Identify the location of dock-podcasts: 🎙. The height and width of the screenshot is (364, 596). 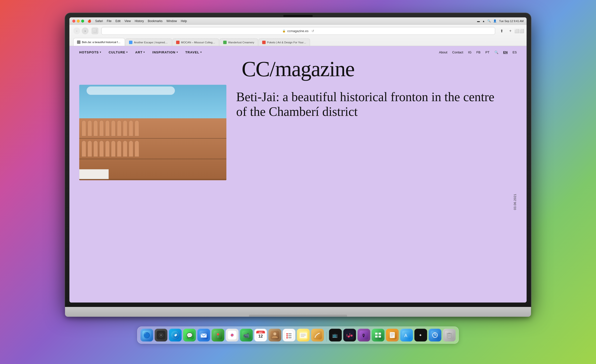
(364, 335).